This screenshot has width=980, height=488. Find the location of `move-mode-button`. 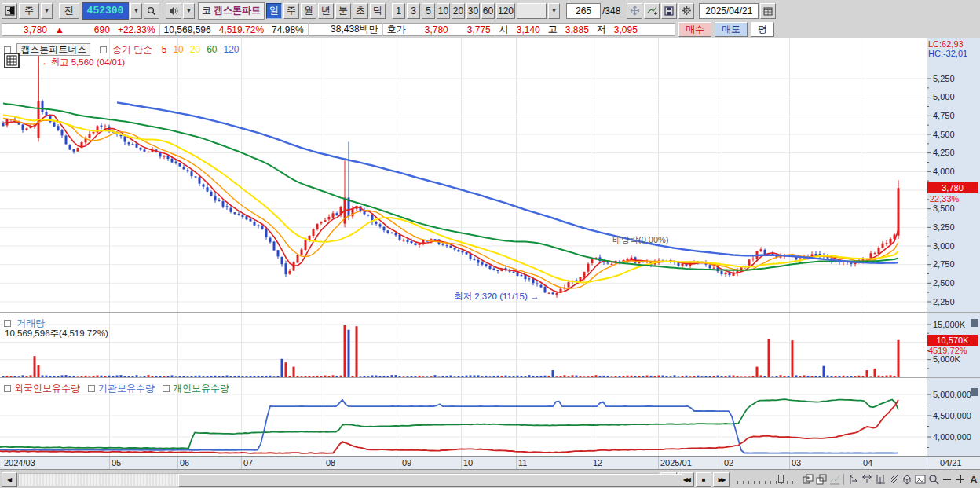

move-mode-button is located at coordinates (634, 11).